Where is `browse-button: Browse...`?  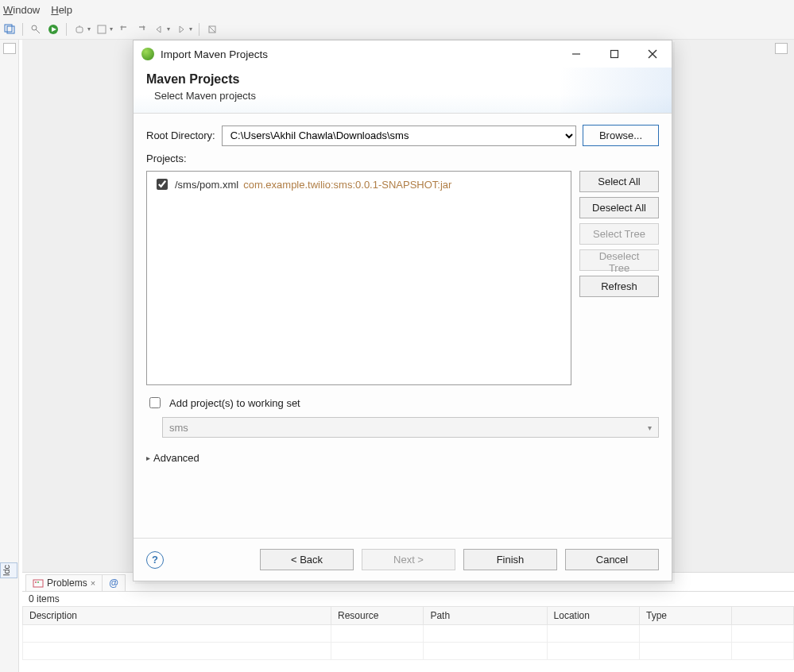
browse-button: Browse... is located at coordinates (621, 135).